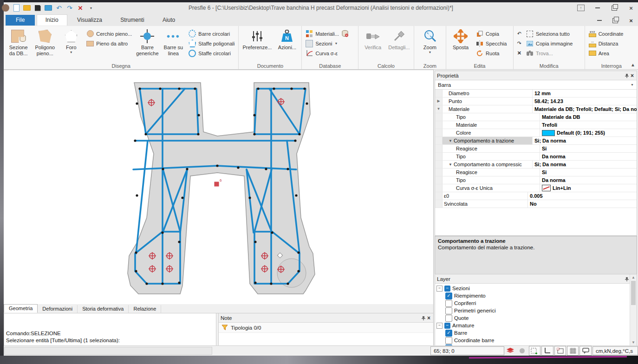 This screenshot has width=638, height=364. Describe the element at coordinates (132, 20) in the screenshot. I see `tab-strumenti: Strumenti` at that location.